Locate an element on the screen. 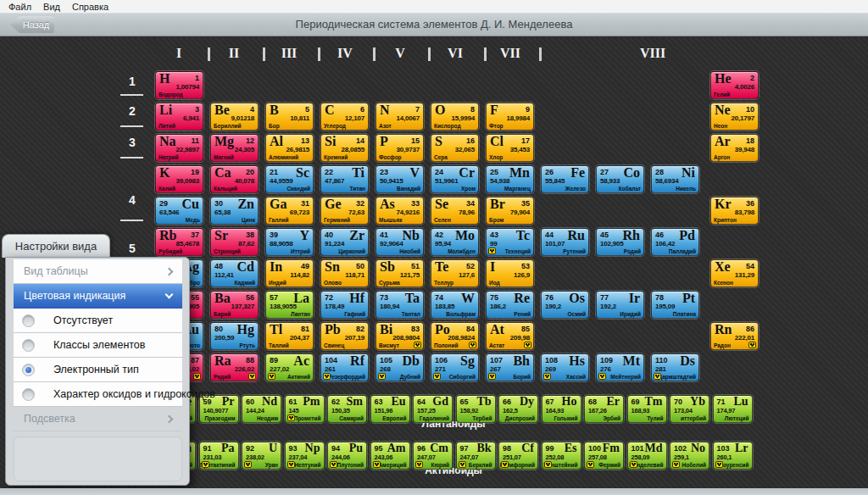 This screenshot has width=868, height=495. element-cell-Ba: Ba56137,327Барий is located at coordinates (234, 305).